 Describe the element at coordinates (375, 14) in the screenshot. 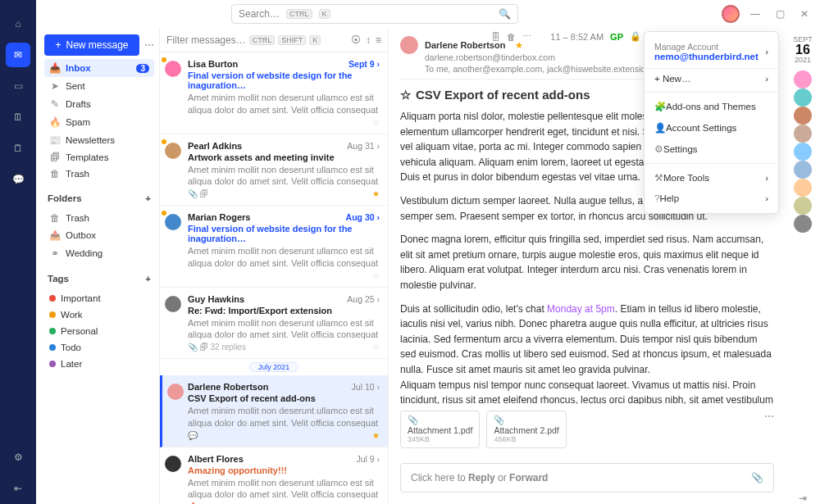

I see `global-search: Search… CTRL K 🔍` at that location.